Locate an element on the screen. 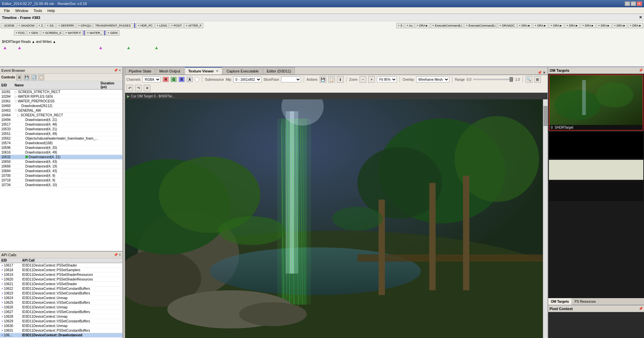  event-row-10551: 10551DrawInstanced(1, 16) is located at coordinates (61, 134).